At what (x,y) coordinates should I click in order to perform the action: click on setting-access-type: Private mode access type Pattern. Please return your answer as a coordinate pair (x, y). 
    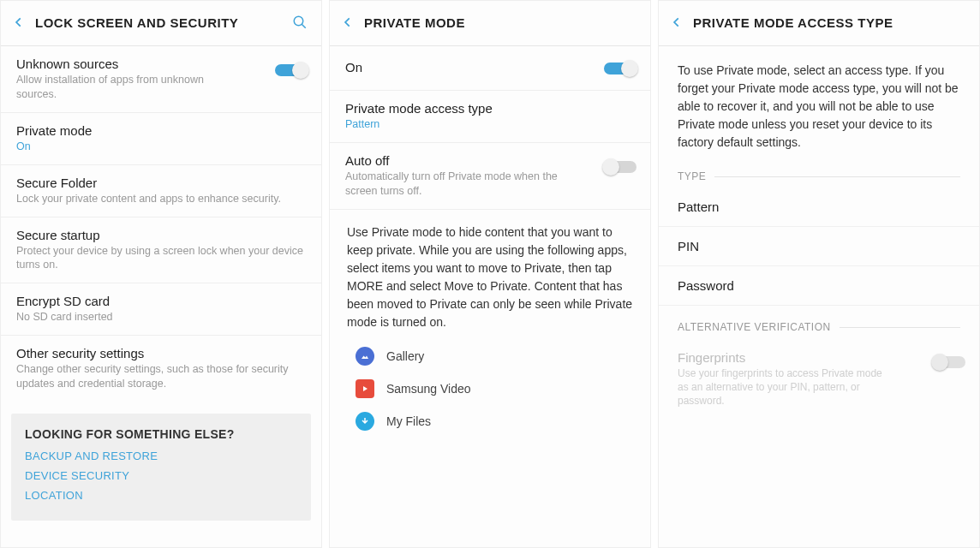
    Looking at the image, I should click on (490, 116).